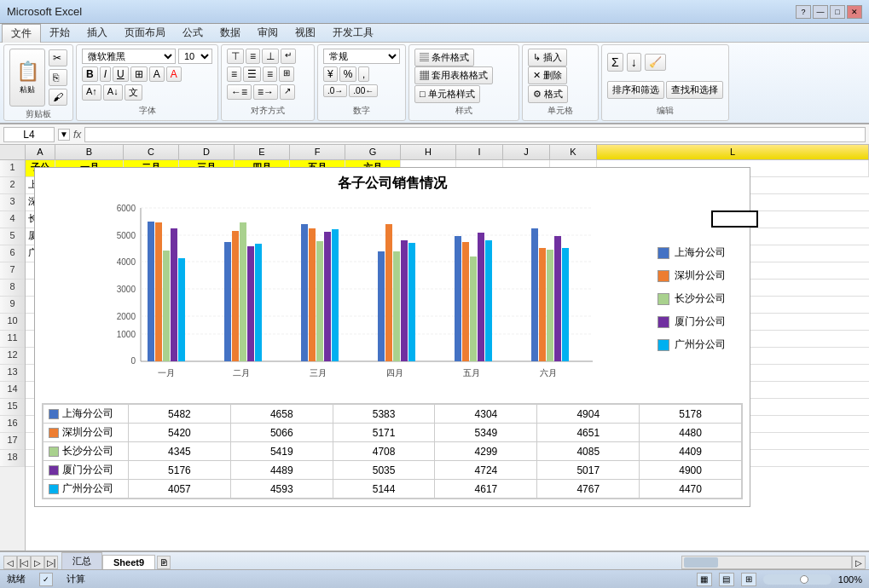 This screenshot has width=869, height=588. Describe the element at coordinates (384, 433) in the screenshot. I see `cell-shenzhen-mar: 5171` at that location.